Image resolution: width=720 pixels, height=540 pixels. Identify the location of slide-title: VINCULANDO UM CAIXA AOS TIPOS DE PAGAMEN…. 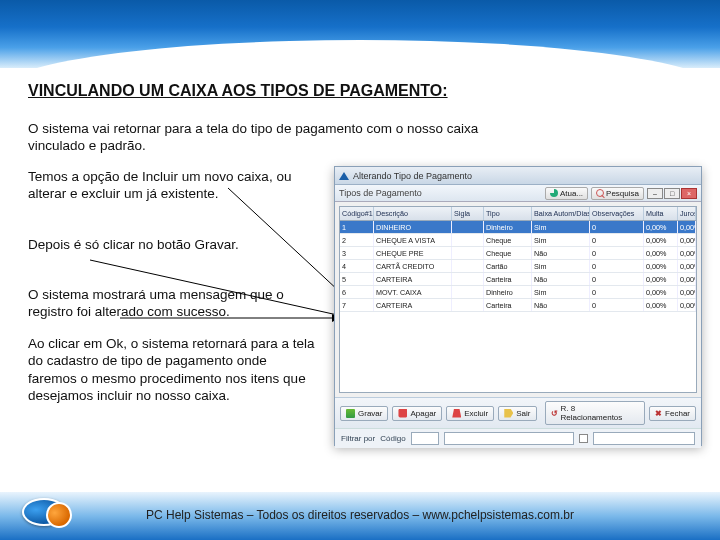
(238, 91).